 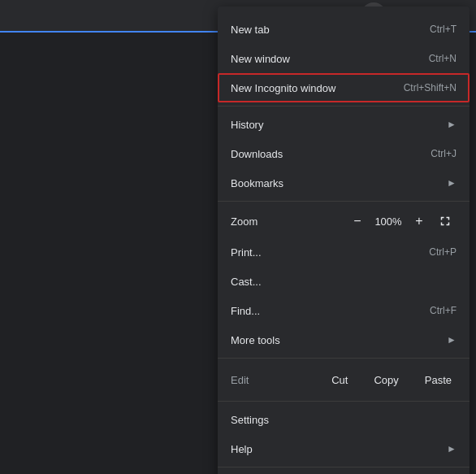 I want to click on new-incognito-label: New Incognito window, so click(x=283, y=88).